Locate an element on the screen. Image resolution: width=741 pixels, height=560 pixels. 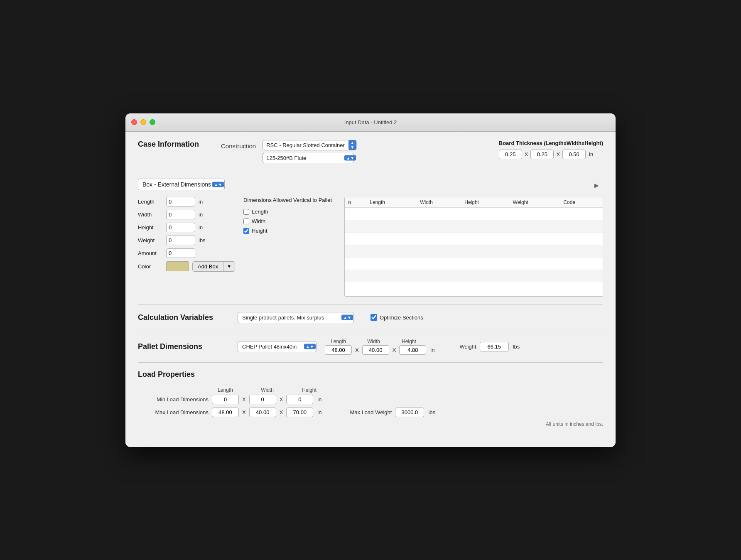
calculation-variables-label: Calculation Variables is located at coordinates (184, 317).